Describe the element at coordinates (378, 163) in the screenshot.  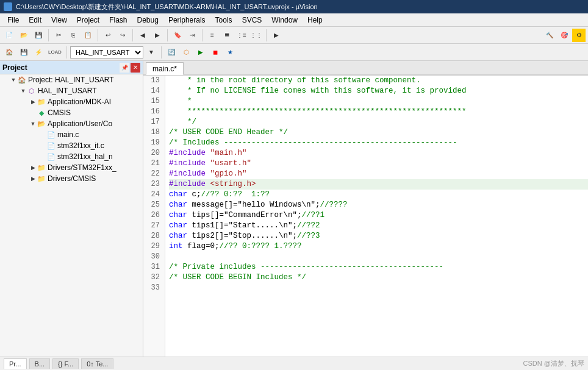
I see `code-line-21: #include "usart.h"` at that location.